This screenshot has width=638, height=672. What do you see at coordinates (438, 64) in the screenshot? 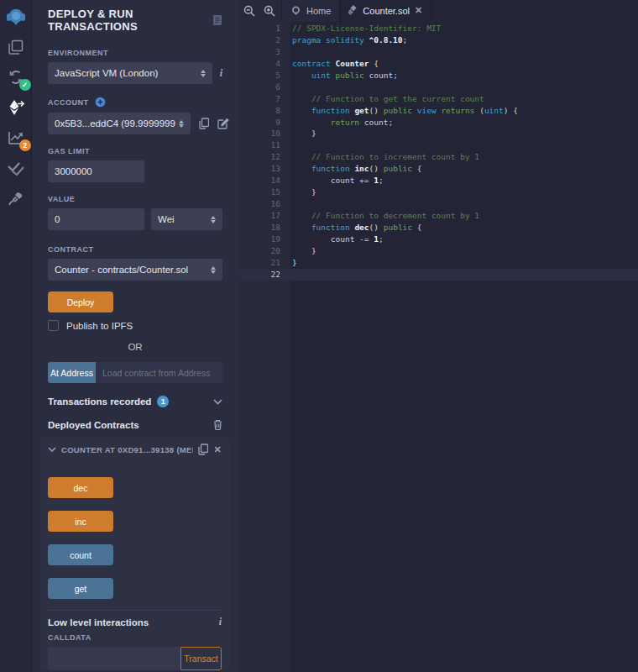
I see `code-line: 4contract Counter {` at bounding box center [438, 64].